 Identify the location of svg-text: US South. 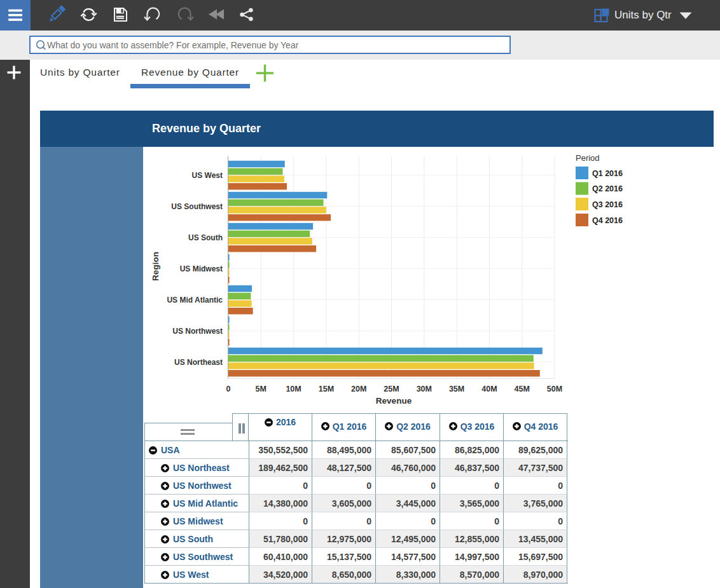
(205, 238).